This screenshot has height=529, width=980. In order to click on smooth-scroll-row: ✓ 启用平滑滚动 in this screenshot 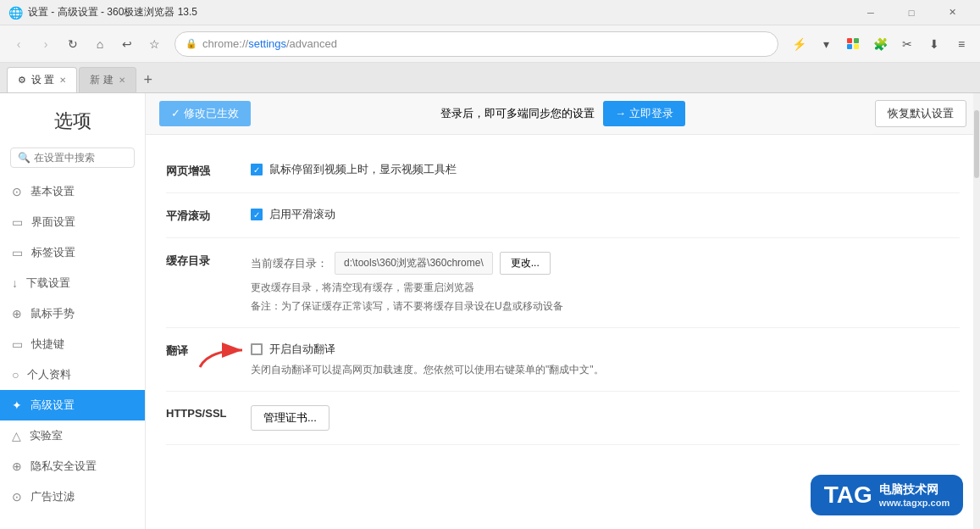, I will do `click(605, 214)`.